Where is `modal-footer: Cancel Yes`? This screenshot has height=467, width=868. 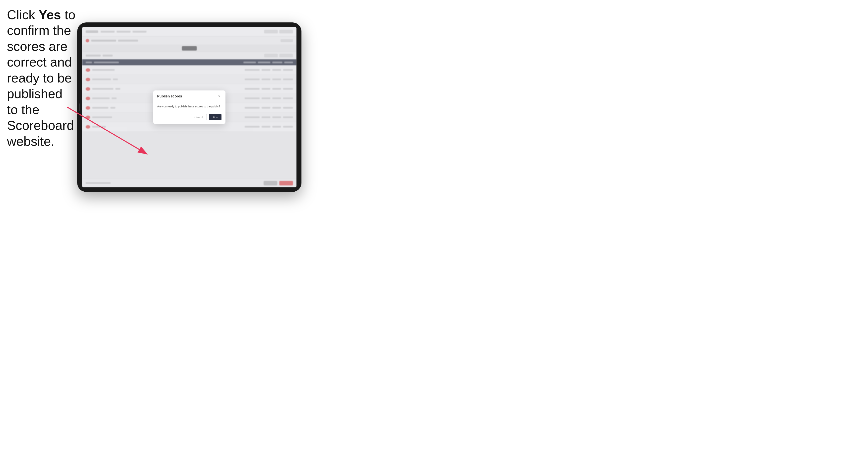 modal-footer: Cancel Yes is located at coordinates (189, 118).